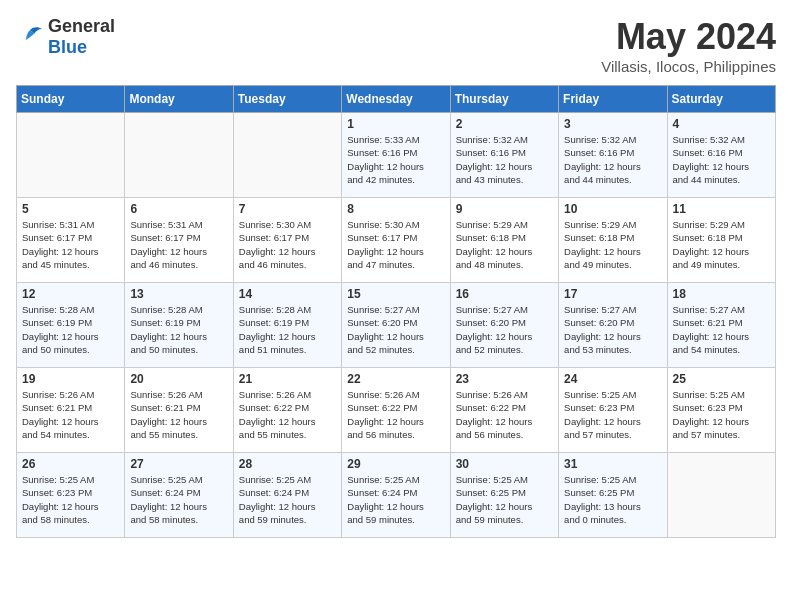  Describe the element at coordinates (721, 410) in the screenshot. I see `calendar-cell: 25Sunrise: 5:25 AM Sunset: 6:23 PM Dayli…` at that location.